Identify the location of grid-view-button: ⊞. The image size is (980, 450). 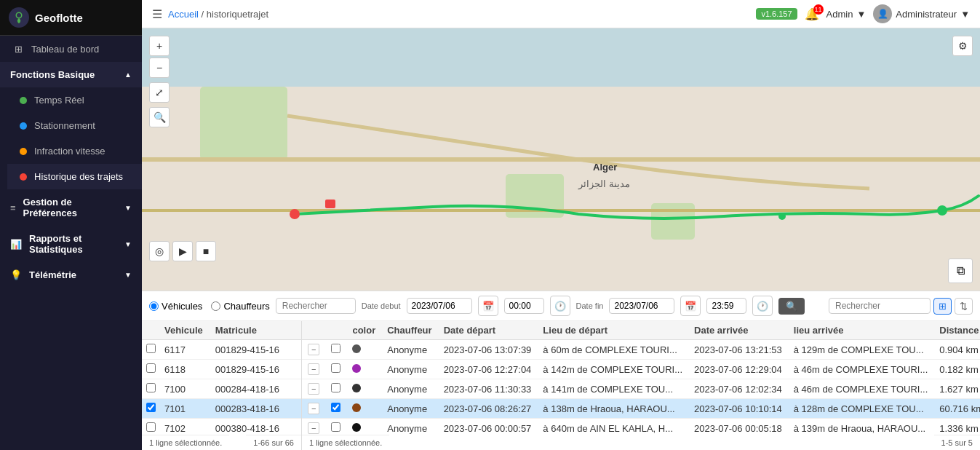
(943, 306).